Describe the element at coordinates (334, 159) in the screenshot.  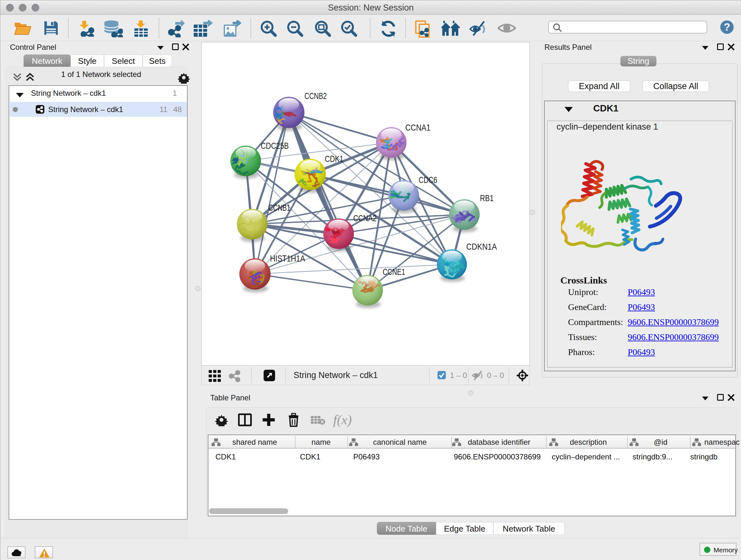
I see `svg-text: CDK1` at that location.